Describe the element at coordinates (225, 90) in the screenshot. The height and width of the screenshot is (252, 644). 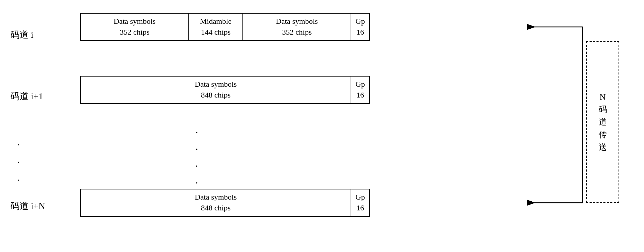
I see `diagram-row-i1: Data symbols848 chips Gp16` at that location.